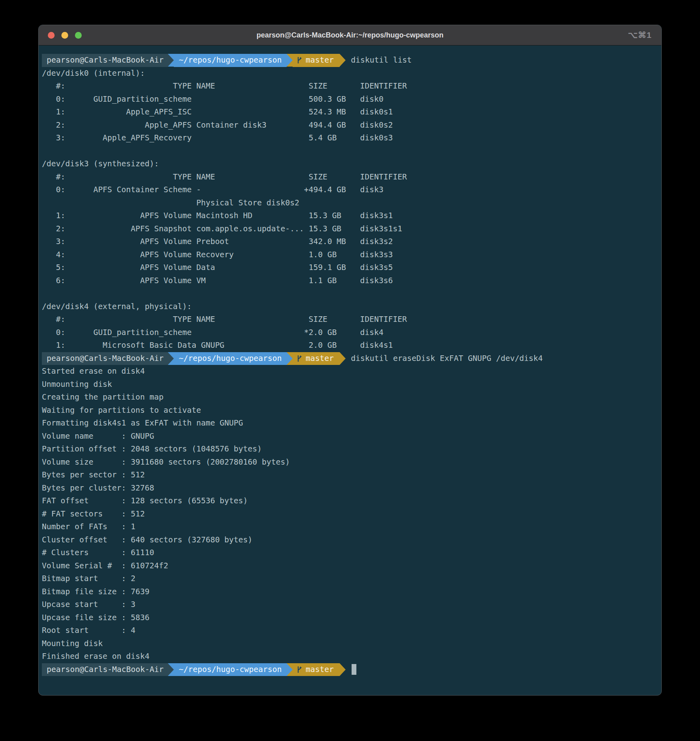 The height and width of the screenshot is (741, 700). What do you see at coordinates (350, 35) in the screenshot?
I see `window-title: pearson@Carls-MacBook-Air:~/repos/hugo-c…` at bounding box center [350, 35].